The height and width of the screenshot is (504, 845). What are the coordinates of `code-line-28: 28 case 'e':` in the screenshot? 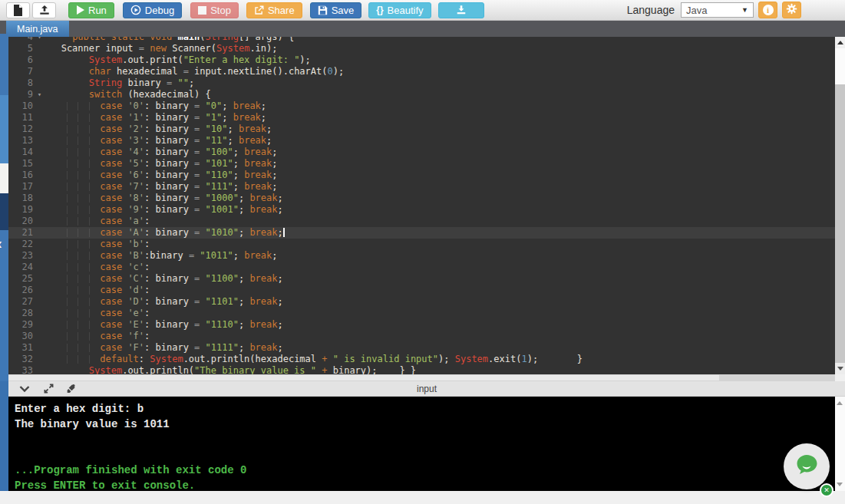 It's located at (422, 313).